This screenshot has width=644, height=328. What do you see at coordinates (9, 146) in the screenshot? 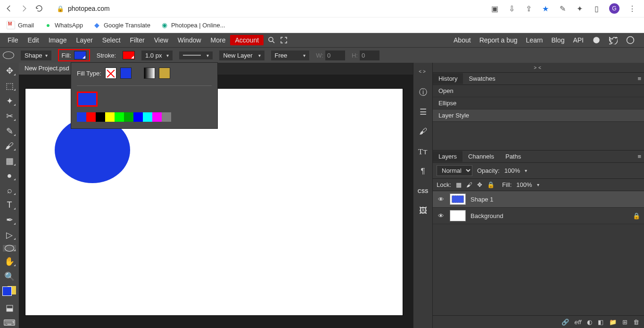
I see `tool-brush: 🖌` at bounding box center [9, 146].